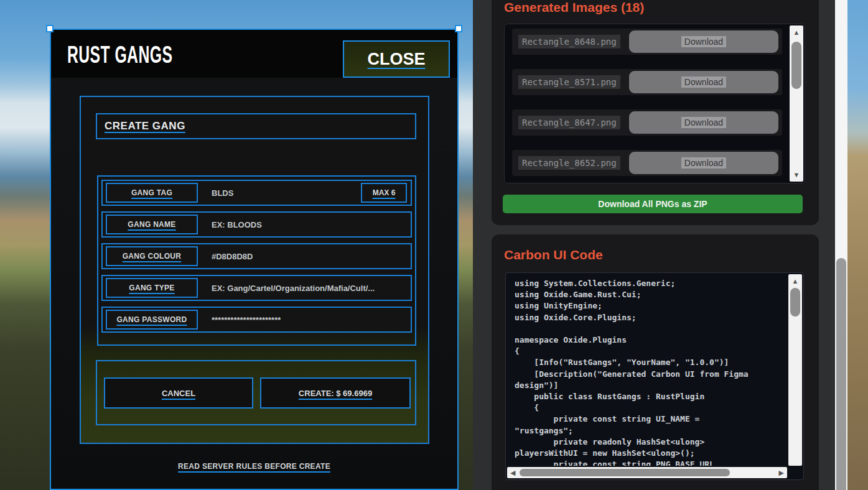  What do you see at coordinates (459, 29) in the screenshot?
I see `selection-handle-top-right` at bounding box center [459, 29].